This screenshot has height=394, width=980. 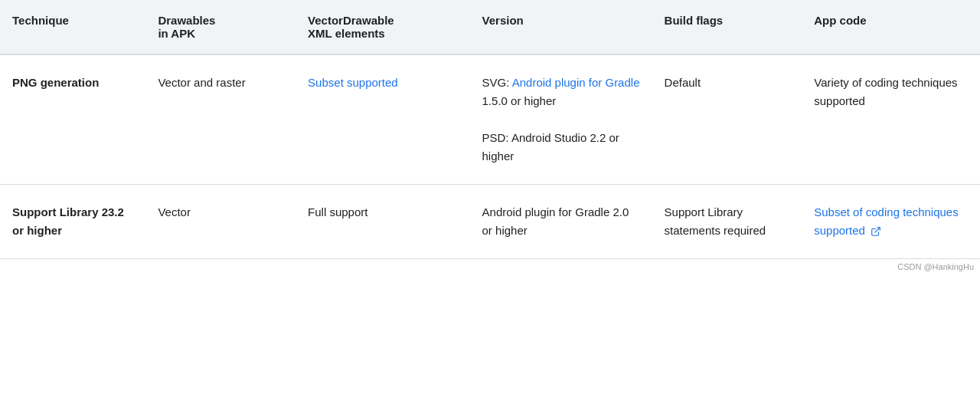 What do you see at coordinates (876, 231) in the screenshot?
I see `external-link-icon` at bounding box center [876, 231].